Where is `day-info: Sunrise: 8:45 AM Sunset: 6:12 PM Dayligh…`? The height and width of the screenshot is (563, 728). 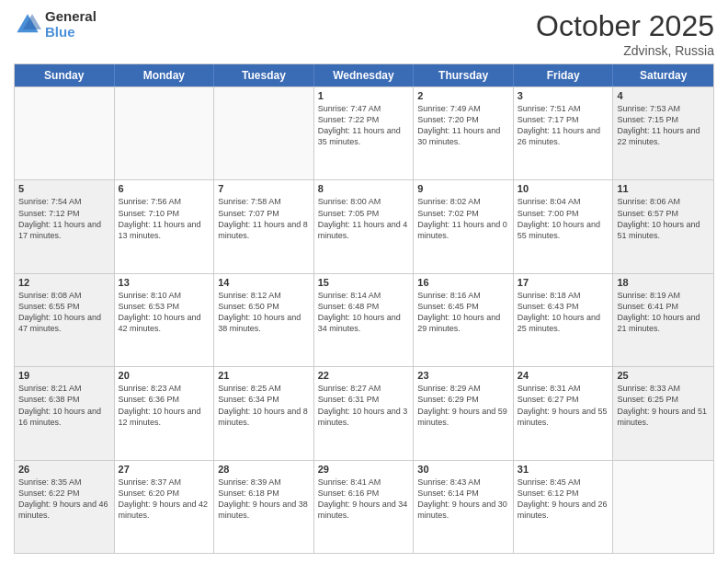
day-info: Sunrise: 8:45 AM Sunset: 6:12 PM Dayligh… is located at coordinates (563, 499).